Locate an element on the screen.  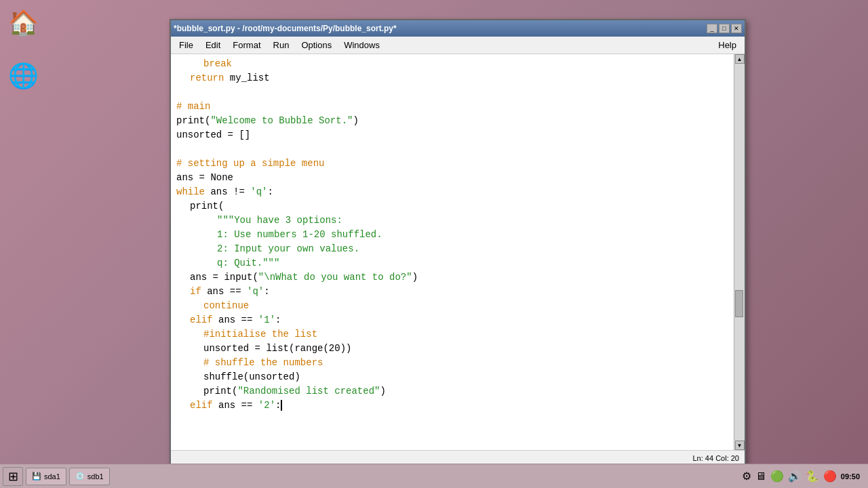
code-line: elif ans == '2': is located at coordinates (452, 405).